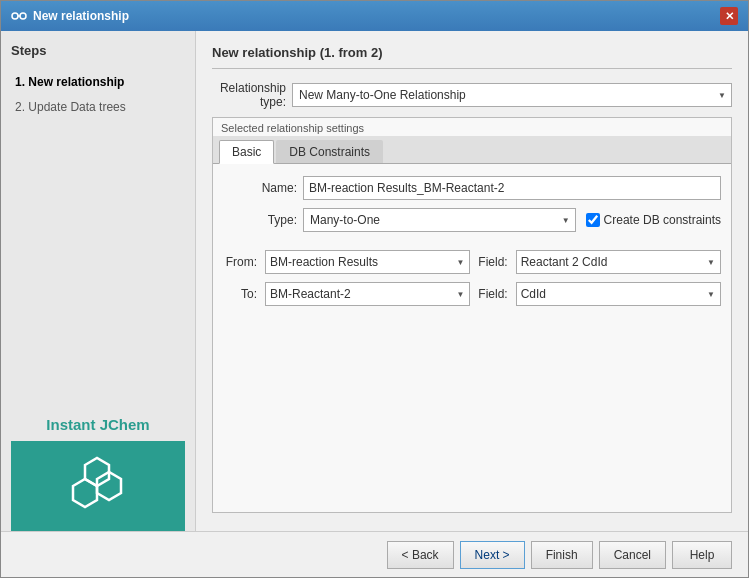  Describe the element at coordinates (252, 95) in the screenshot. I see `relationship-type-label: Relationship type:` at that location.